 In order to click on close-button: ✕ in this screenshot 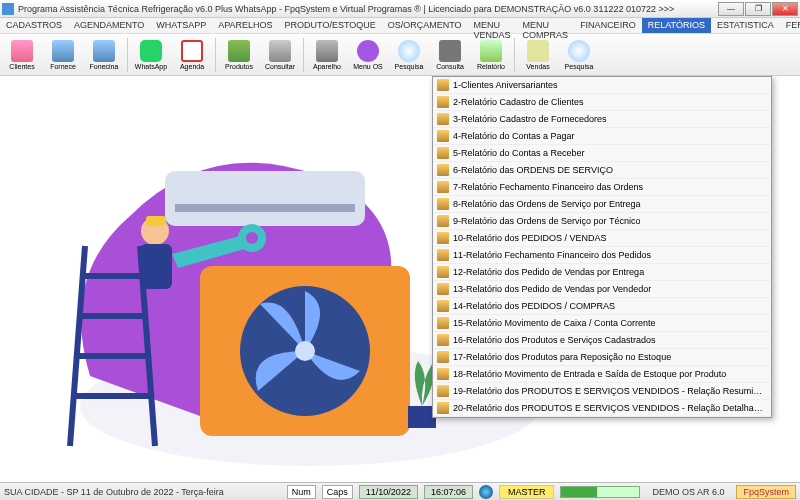, I will do `click(785, 9)`.